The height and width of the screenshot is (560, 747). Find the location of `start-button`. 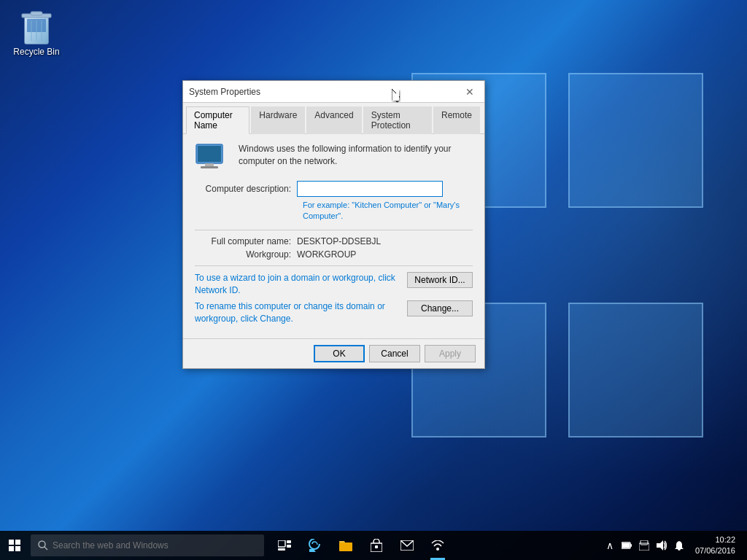

start-button is located at coordinates (15, 545).